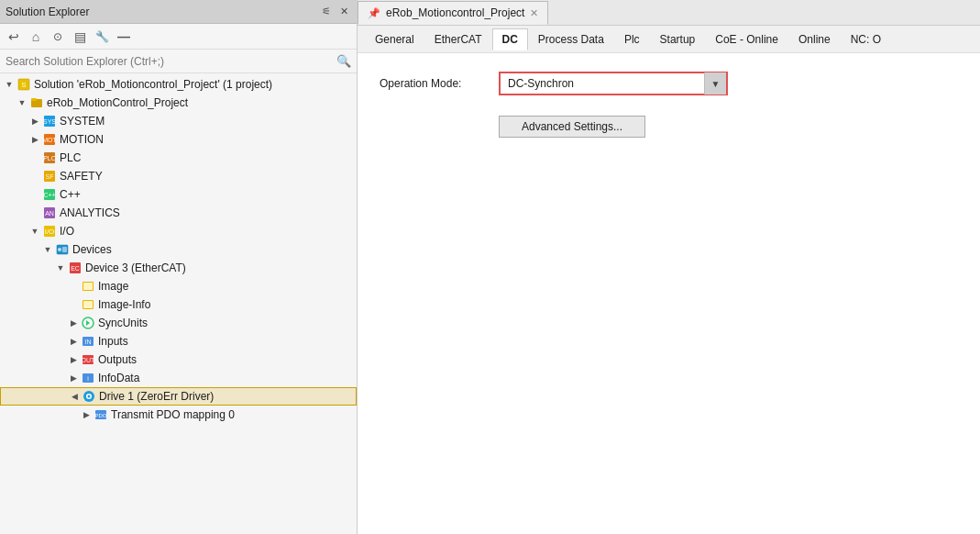 This screenshot has width=980, height=534. What do you see at coordinates (74, 396) in the screenshot?
I see `expand-icon-drive1: ◀` at bounding box center [74, 396].